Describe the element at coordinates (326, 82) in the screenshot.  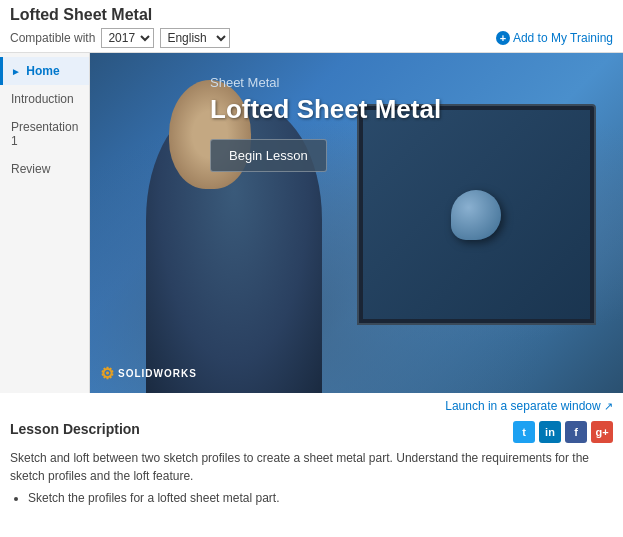
I see `hero-subtitle: Sheet Metal` at that location.